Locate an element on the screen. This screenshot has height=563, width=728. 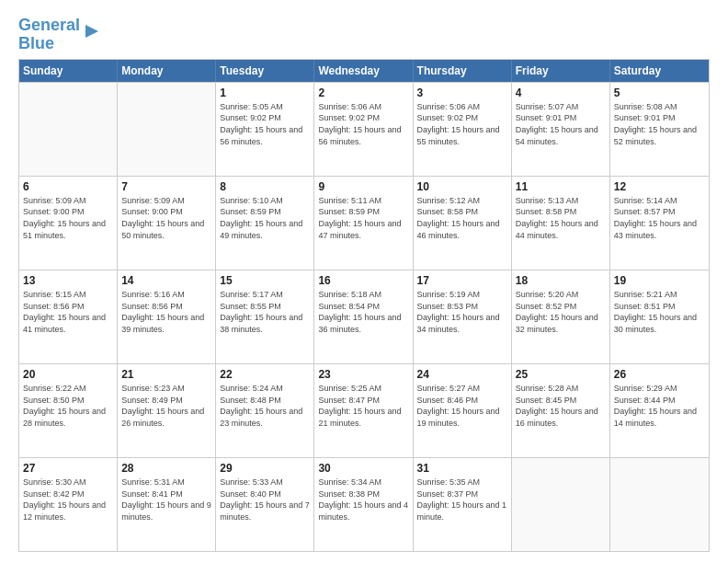
weekday-header-saturday: Saturday is located at coordinates (660, 71).